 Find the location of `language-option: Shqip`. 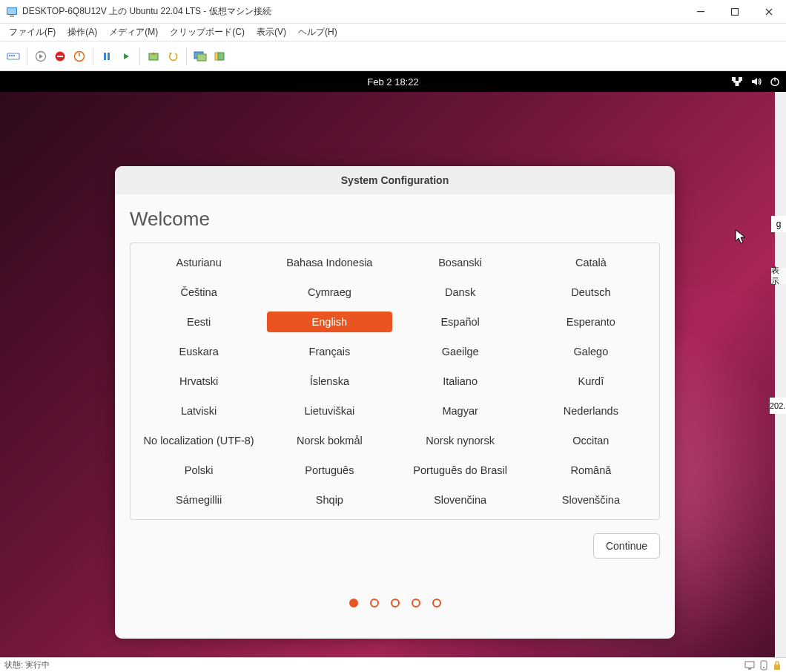

language-option: Shqip is located at coordinates (329, 500).